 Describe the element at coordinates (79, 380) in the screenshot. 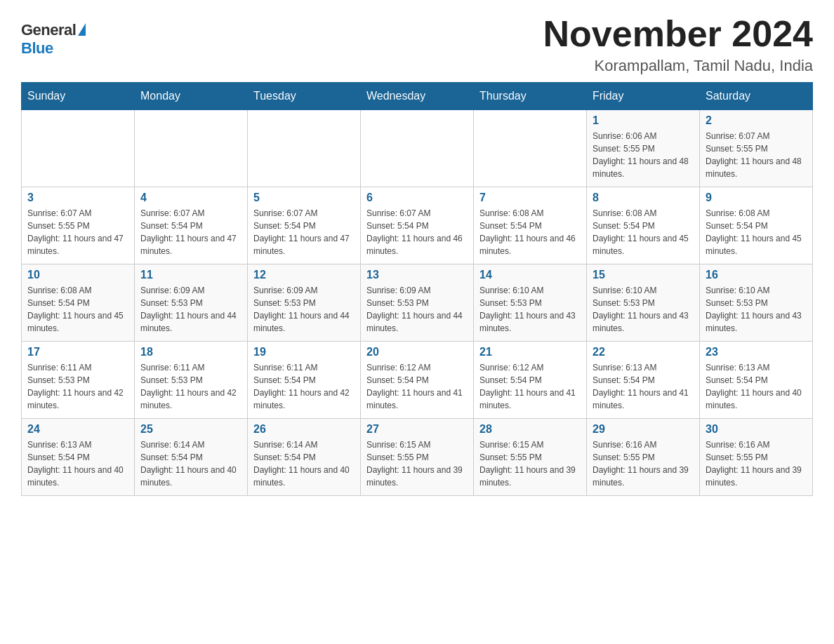

I see `calendar-cell: 17Sunrise: 6:11 AMSunset: 5:53 PMDayligh…` at that location.